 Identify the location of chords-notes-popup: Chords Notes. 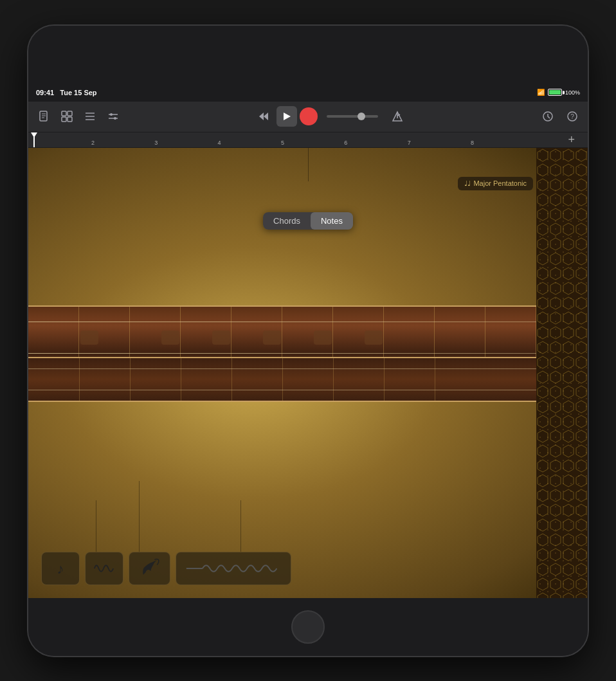
(308, 221).